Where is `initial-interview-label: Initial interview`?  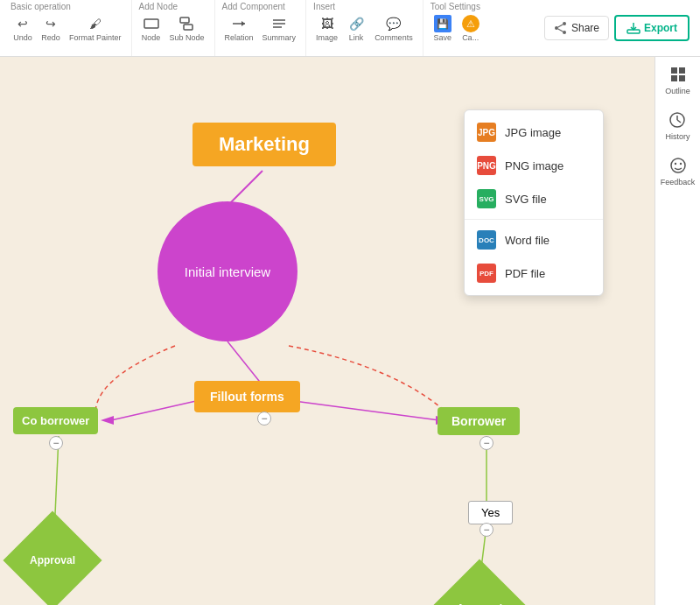
initial-interview-label: Initial interview is located at coordinates (228, 271).